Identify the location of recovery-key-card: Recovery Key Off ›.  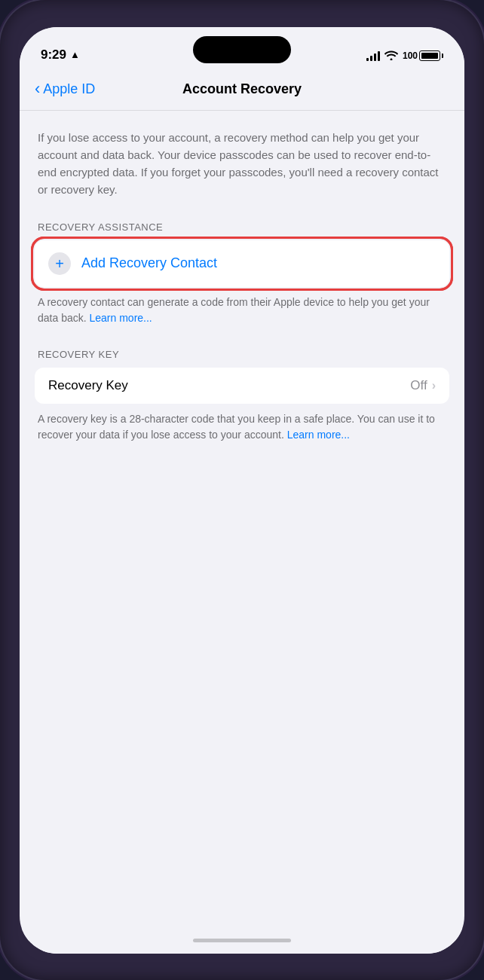
(242, 386).